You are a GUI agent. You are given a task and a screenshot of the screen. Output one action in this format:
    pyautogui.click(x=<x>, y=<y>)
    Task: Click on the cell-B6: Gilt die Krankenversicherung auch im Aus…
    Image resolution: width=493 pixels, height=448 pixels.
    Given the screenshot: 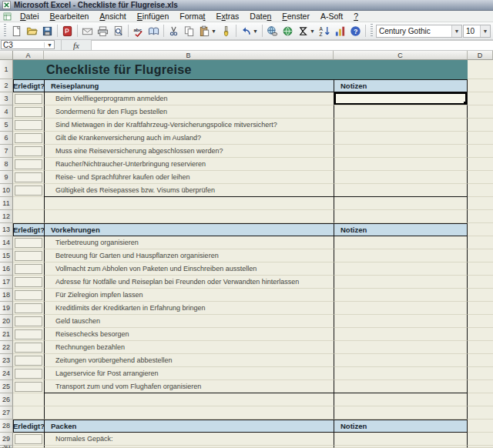 What is the action you would take?
    pyautogui.click(x=189, y=139)
    